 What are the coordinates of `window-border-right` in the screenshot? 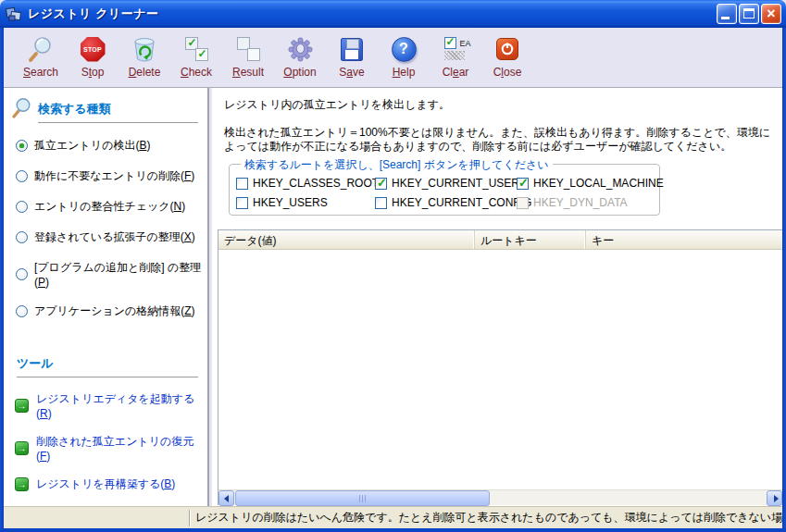 It's located at (784, 279).